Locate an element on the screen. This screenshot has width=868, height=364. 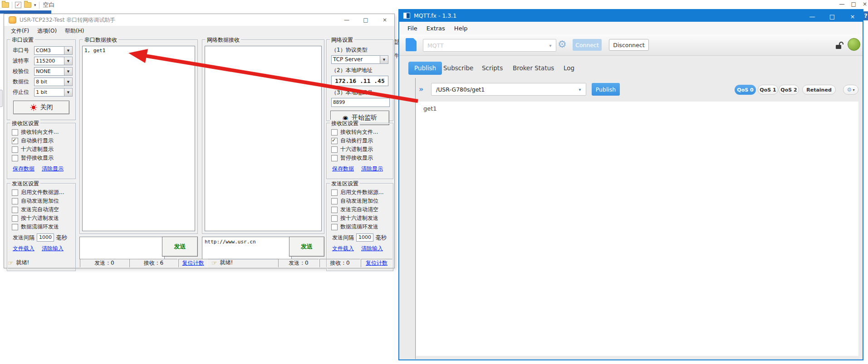
menu-file: File is located at coordinates (412, 28).